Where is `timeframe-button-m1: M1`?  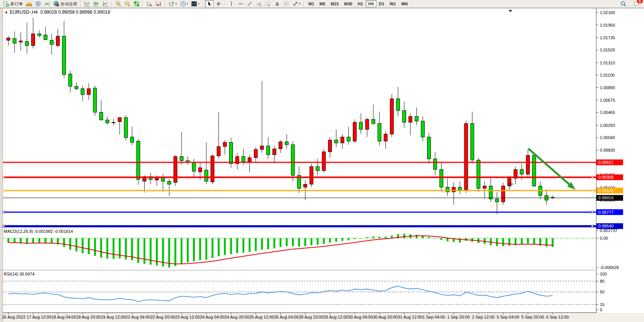
timeframe-button-m1: M1 is located at coordinates (311, 4).